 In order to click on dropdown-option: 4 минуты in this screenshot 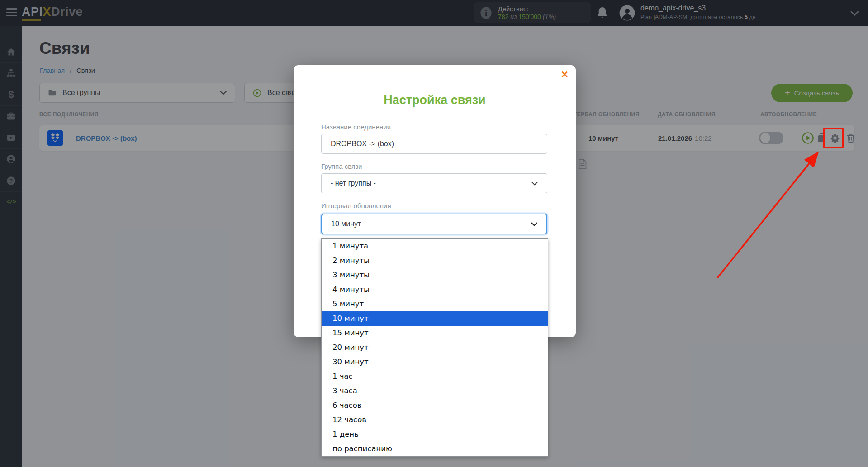, I will do `click(435, 290)`.